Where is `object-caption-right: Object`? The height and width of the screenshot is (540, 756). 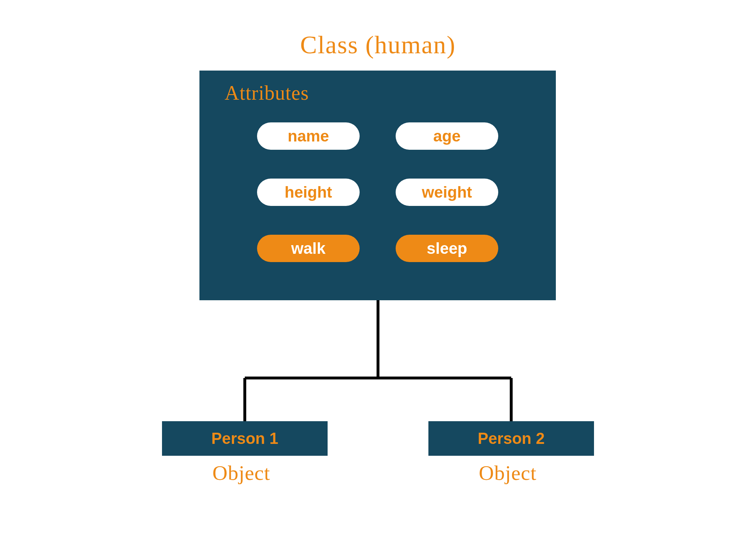 object-caption-right: Object is located at coordinates (508, 473).